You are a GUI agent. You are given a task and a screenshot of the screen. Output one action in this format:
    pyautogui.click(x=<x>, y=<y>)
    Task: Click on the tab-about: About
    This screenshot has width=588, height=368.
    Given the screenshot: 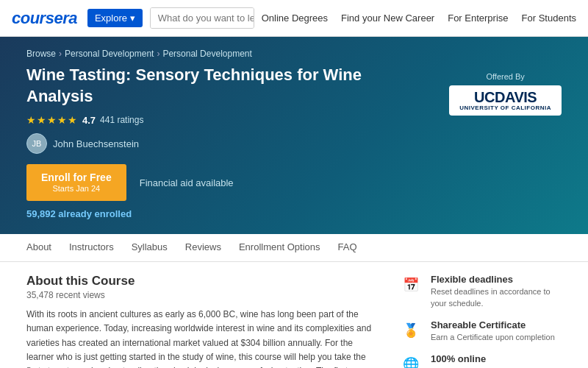 What is the action you would take?
    pyautogui.click(x=39, y=247)
    